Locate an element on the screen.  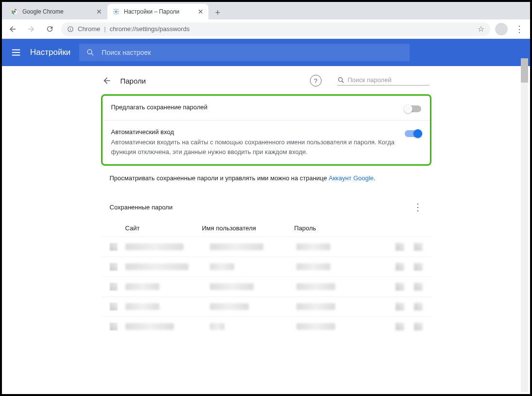
auto-signin-row: Автоматический вход Автоматически входит… is located at coordinates (266, 142).